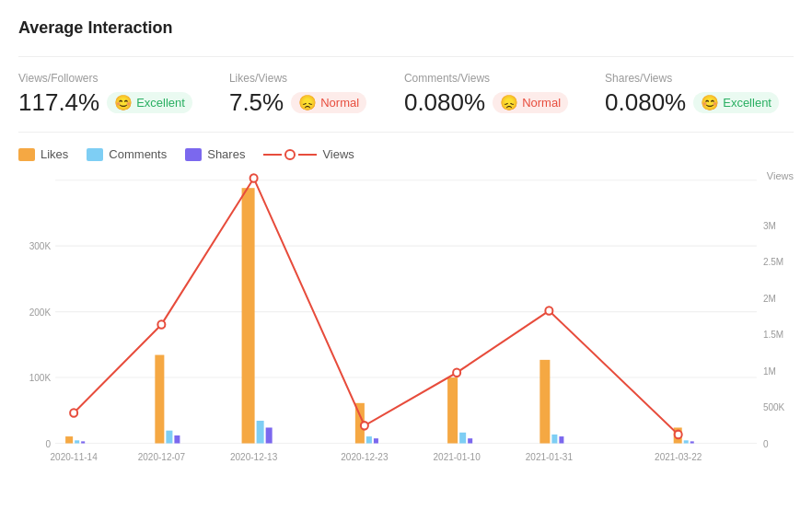  Describe the element at coordinates (298, 94) in the screenshot. I see `metric-likes-views: Likes/Views 7.5% 😞 Normal` at that location.